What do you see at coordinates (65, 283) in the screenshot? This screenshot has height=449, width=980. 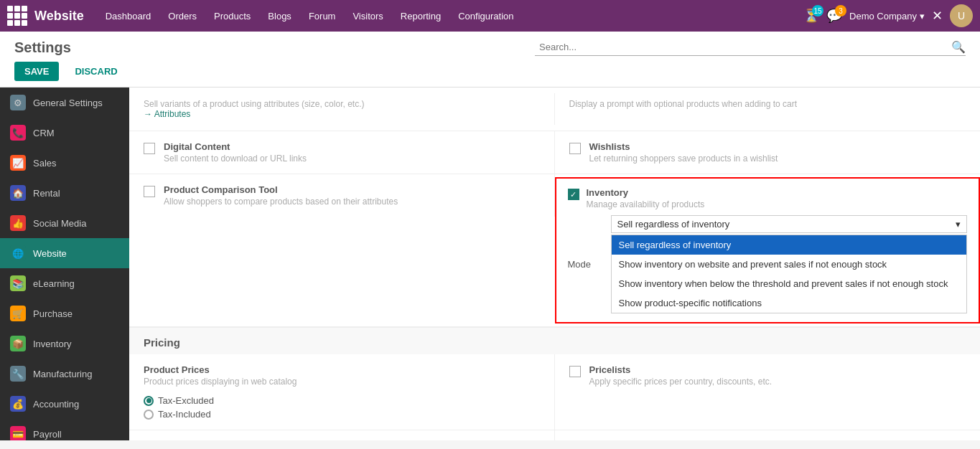 I see `sidebar-item-elearning: 📚 eLearning` at bounding box center [65, 283].